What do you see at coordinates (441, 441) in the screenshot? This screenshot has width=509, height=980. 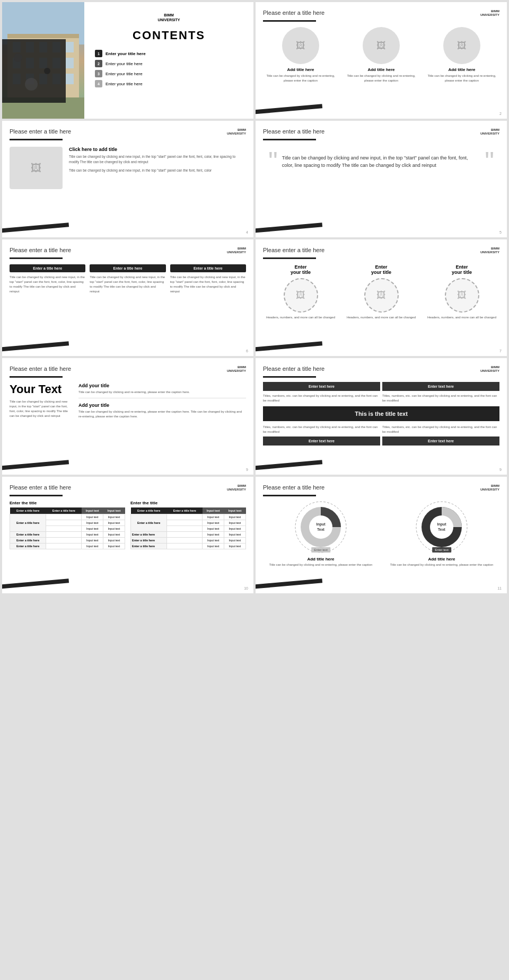 I see `bottom-btn-2: Enter text here` at bounding box center [441, 441].